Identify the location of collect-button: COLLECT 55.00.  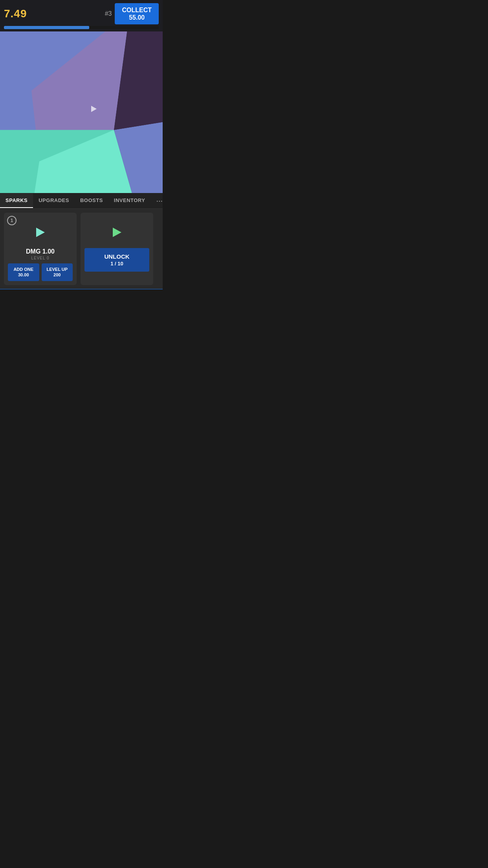
(137, 14).